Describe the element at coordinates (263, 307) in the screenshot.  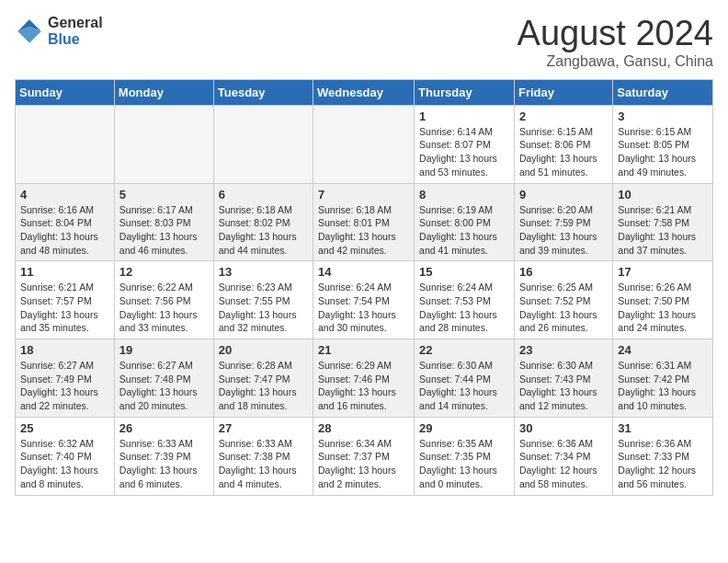
I see `day-info: Sunrise: 6:23 AM Sunset: 7:55 PM Dayligh…` at that location.